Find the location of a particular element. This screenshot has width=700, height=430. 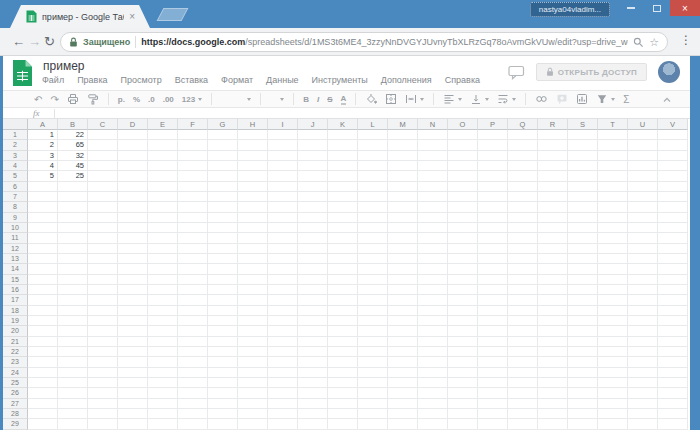

cell-E13 is located at coordinates (163, 259).